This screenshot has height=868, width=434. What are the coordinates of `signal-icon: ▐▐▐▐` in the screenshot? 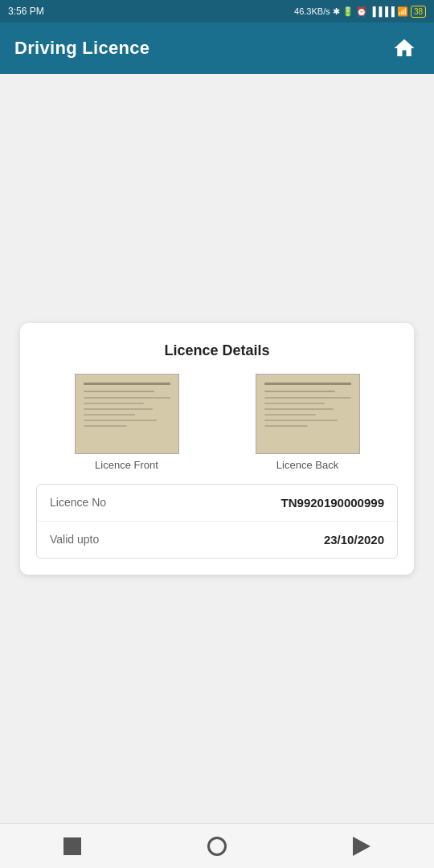 It's located at (383, 11).